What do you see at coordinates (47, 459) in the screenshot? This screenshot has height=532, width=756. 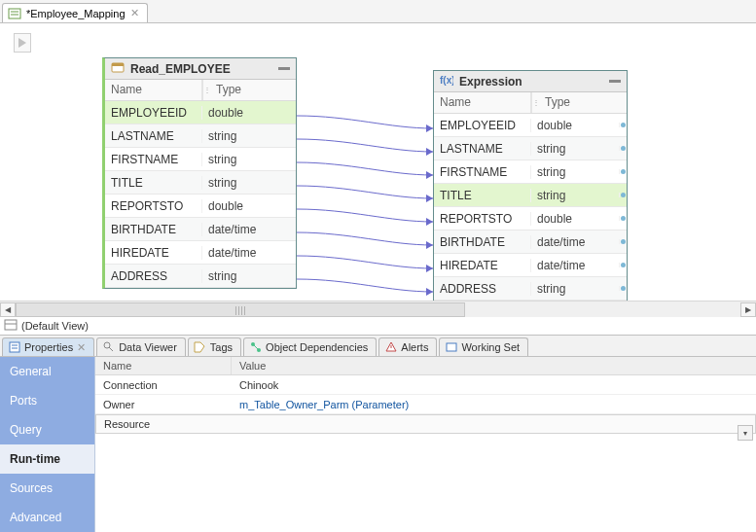 I see `sidebar-item-run-time: Run-time` at bounding box center [47, 459].